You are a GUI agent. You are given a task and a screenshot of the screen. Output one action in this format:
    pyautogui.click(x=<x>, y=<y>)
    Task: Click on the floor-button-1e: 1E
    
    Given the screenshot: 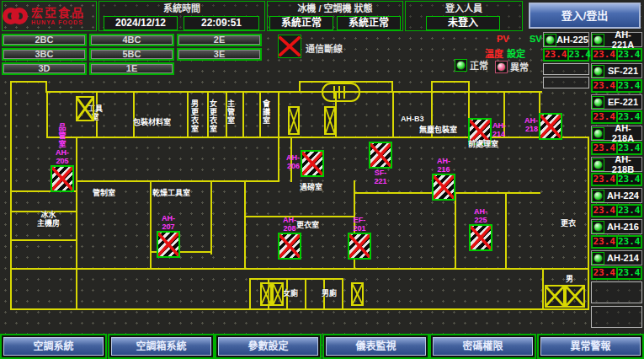 What is the action you would take?
    pyautogui.click(x=131, y=69)
    